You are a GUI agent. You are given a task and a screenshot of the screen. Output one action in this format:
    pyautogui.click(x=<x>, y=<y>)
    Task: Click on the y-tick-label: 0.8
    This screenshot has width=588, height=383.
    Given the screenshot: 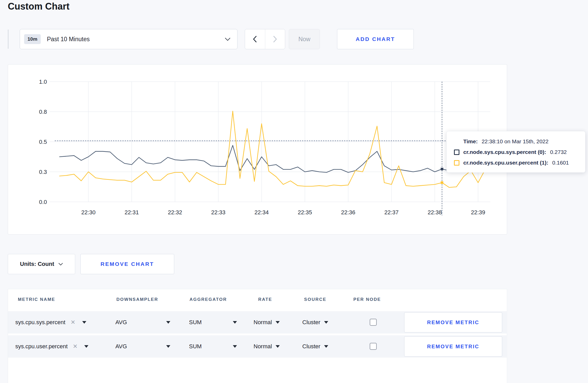 What is the action you would take?
    pyautogui.click(x=43, y=112)
    